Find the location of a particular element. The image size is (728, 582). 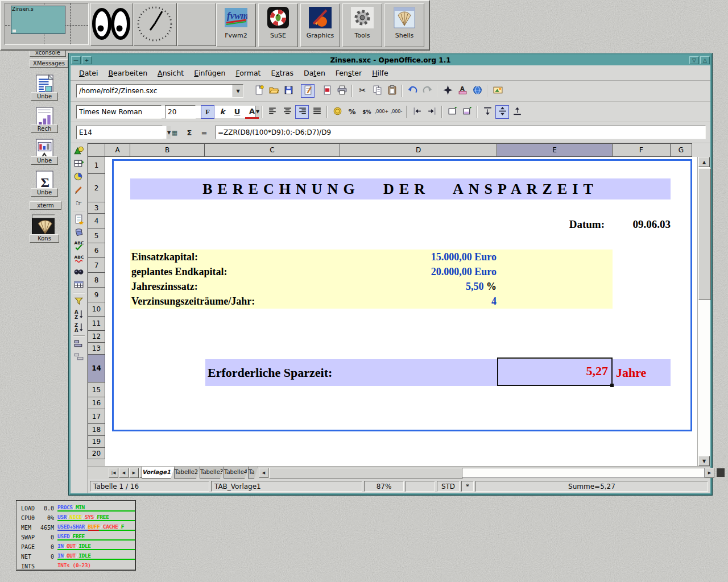

row-header-11: 11 is located at coordinates (97, 324).